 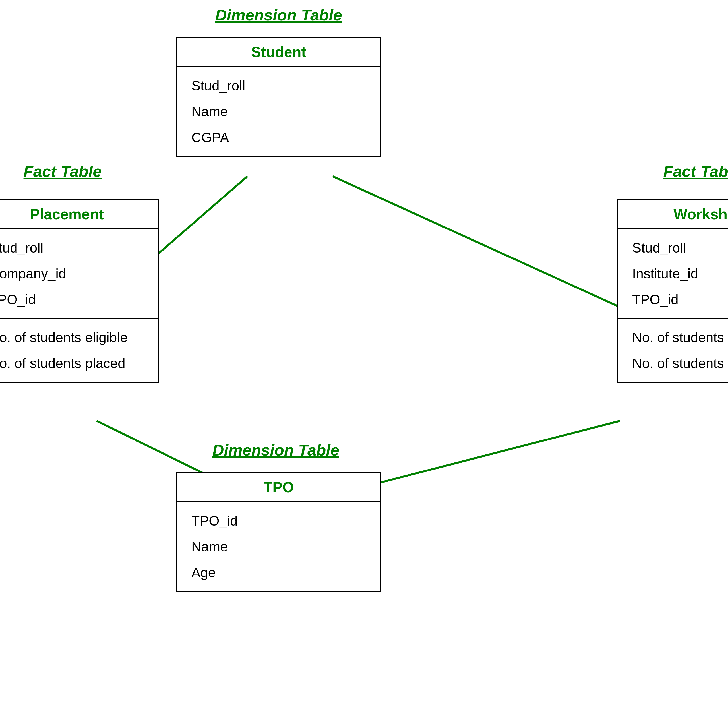 I want to click on dimension-table-label-bottom: Dimension Table, so click(x=276, y=450).